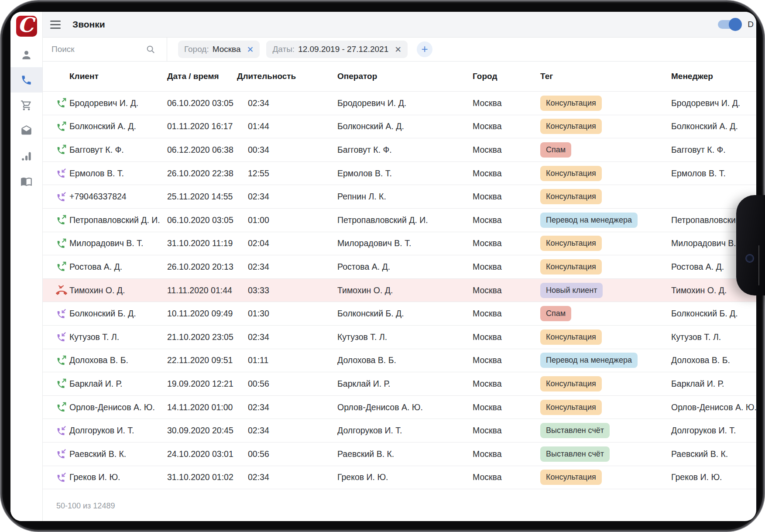 This screenshot has height=532, width=765. Describe the element at coordinates (26, 182) in the screenshot. I see `book-icon` at that location.